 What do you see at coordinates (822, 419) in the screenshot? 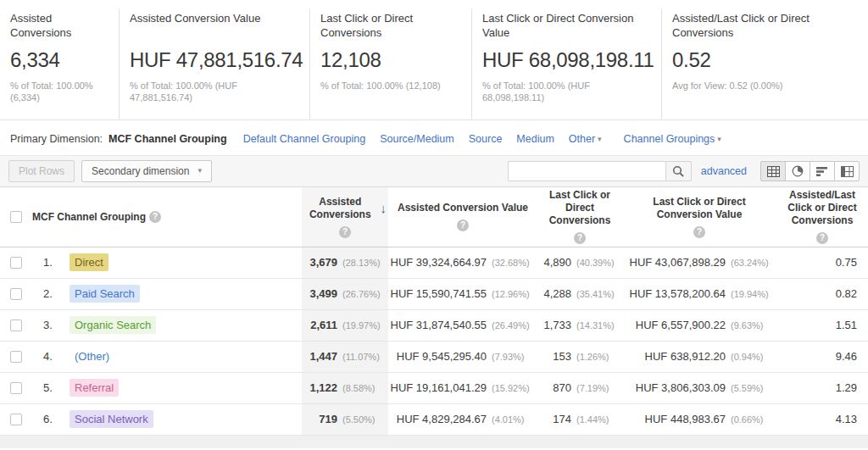
I see `assisted-last-click-ratio-value: 4.13` at bounding box center [822, 419].